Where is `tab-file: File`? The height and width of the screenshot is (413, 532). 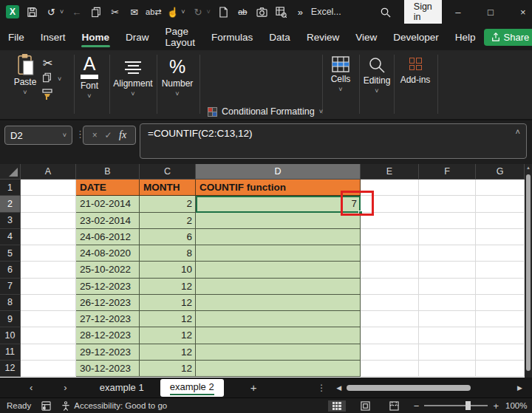 tab-file: File is located at coordinates (16, 37).